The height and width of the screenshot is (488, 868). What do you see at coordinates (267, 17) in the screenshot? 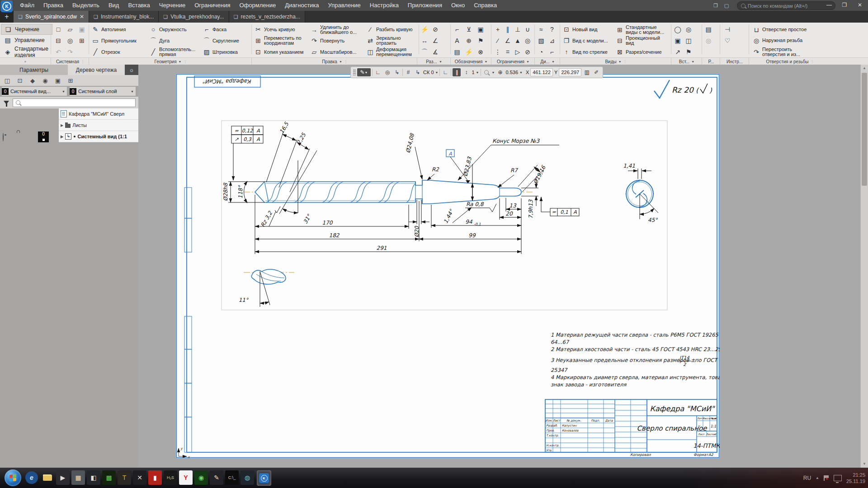
I see `tab-rezets: ❏ rezets_v_reztsederzha...` at bounding box center [267, 17].